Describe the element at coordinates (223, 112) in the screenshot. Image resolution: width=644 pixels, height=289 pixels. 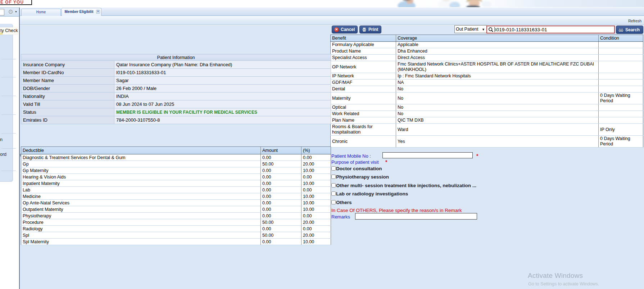
I see `patient-info-value: MEMBER IS ELIGIBLE IN YOUR FACILITY FOR …` at that location.